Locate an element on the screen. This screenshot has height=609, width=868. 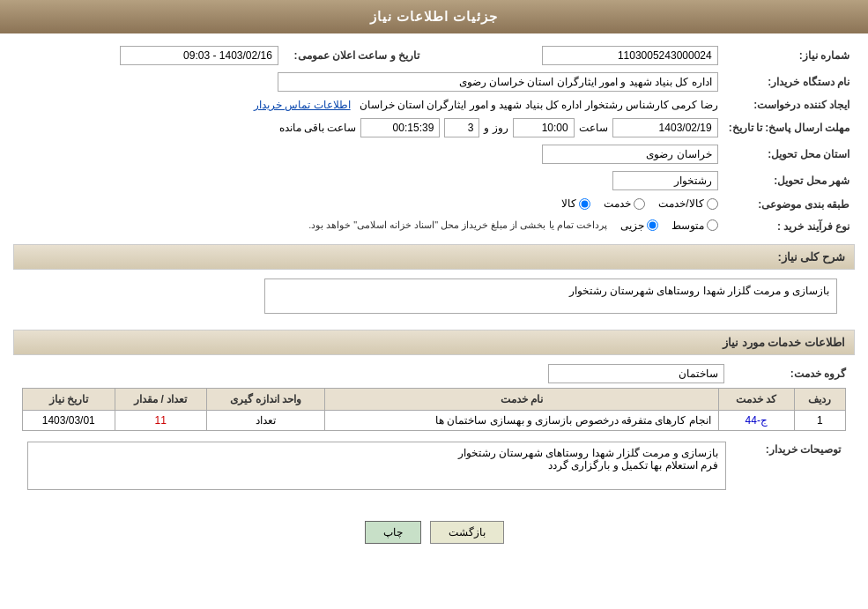
cell-kod: ج-44 is located at coordinates (756, 421).